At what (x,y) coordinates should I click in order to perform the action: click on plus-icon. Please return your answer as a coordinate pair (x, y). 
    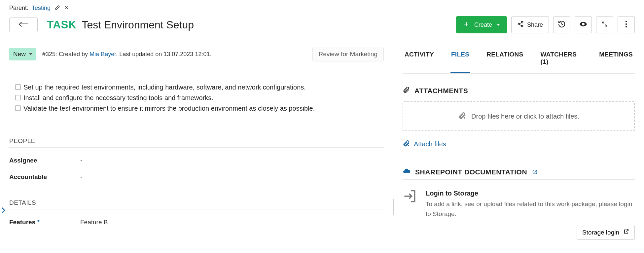
    Looking at the image, I should click on (466, 25).